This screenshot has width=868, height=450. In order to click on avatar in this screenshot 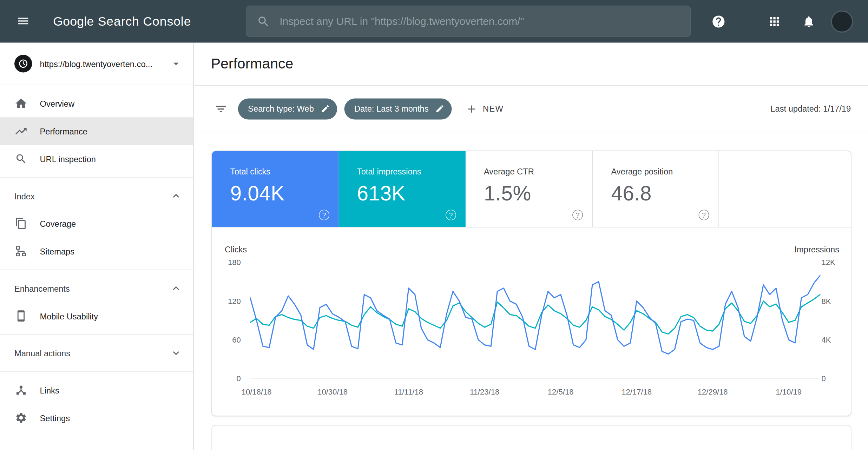, I will do `click(842, 21)`.